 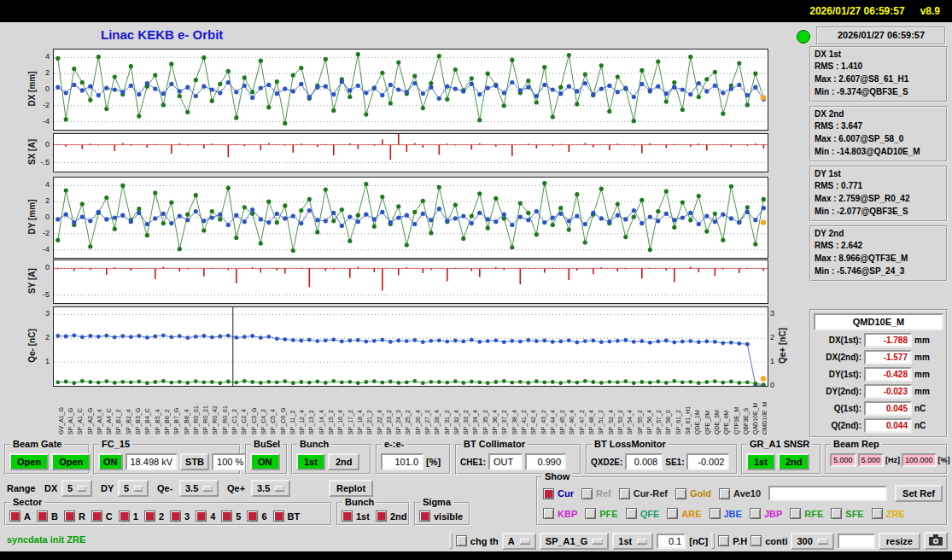 What do you see at coordinates (684, 514) in the screenshot?
I see `checkbox-item-are: ARE` at bounding box center [684, 514].